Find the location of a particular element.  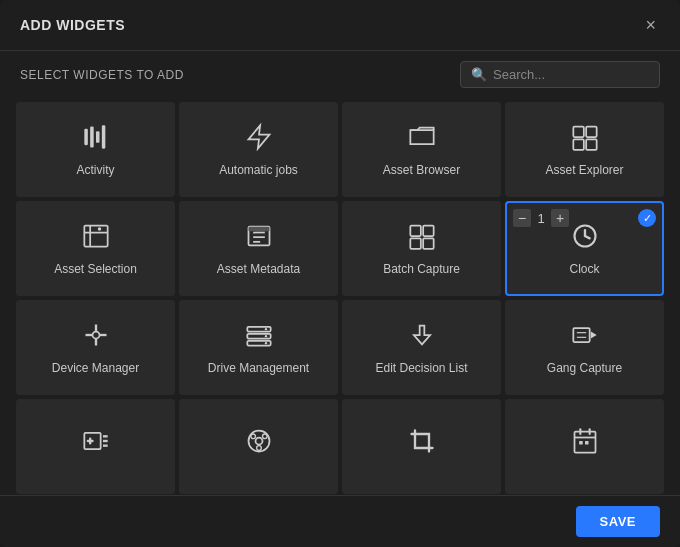

widget-icon-asset-selection is located at coordinates (96, 238).